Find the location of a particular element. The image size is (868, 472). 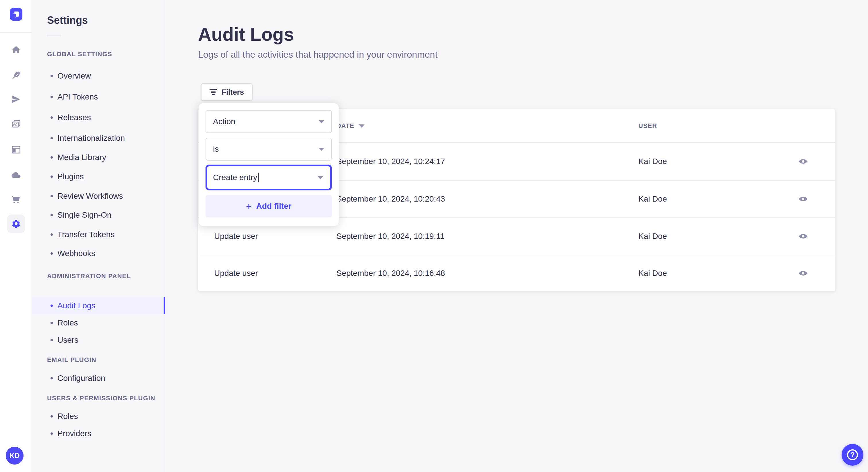

sidebar-item-internationalization: Internationalization is located at coordinates (98, 138).